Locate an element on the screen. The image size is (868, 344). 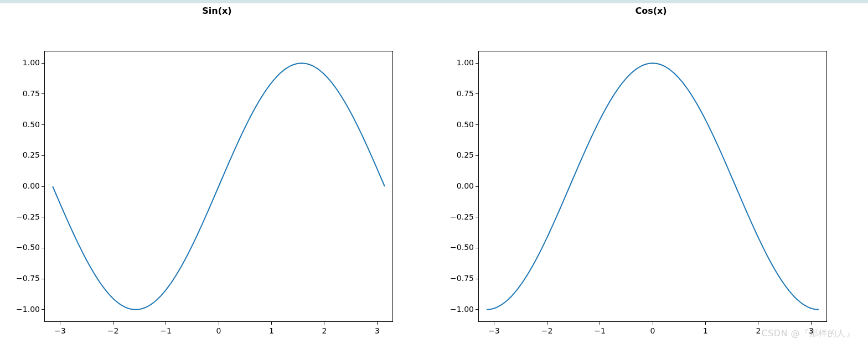
chart-title-cos: Cos(x) is located at coordinates (651, 12).